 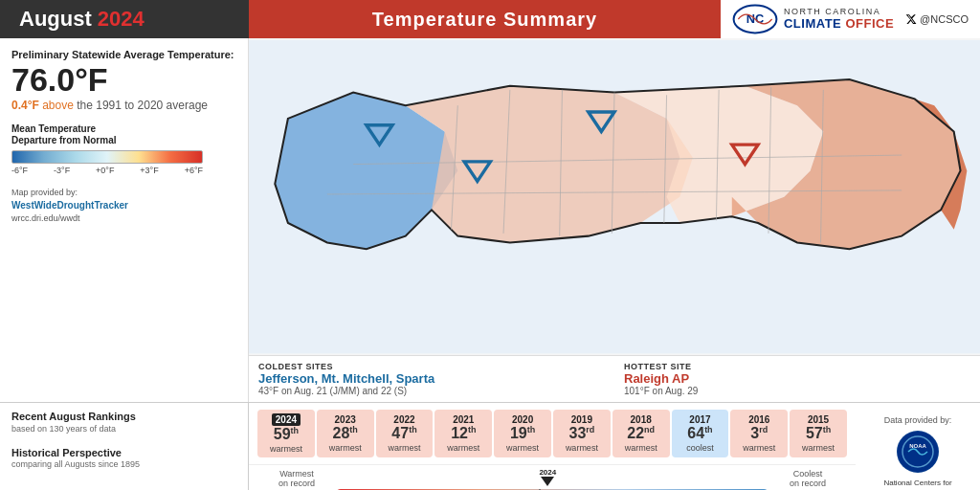 What do you see at coordinates (582, 419) in the screenshot?
I see `ranking-year-2019: 2019` at bounding box center [582, 419].